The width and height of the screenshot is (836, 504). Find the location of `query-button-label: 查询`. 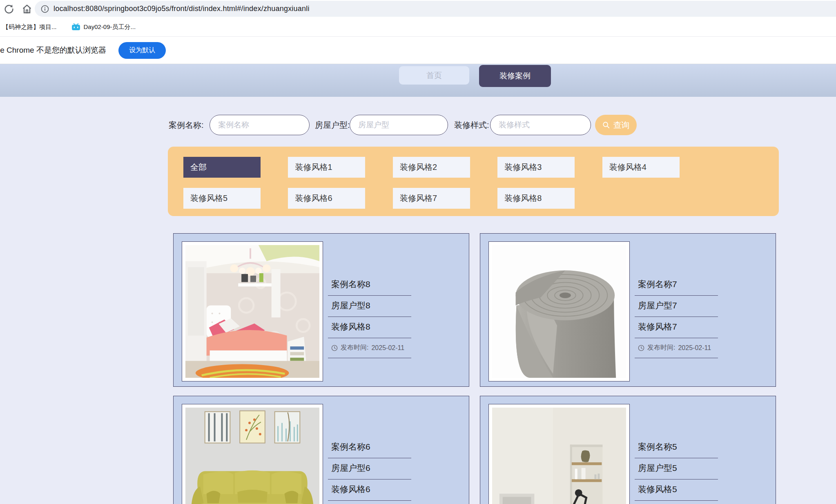

query-button-label: 查询 is located at coordinates (622, 125).